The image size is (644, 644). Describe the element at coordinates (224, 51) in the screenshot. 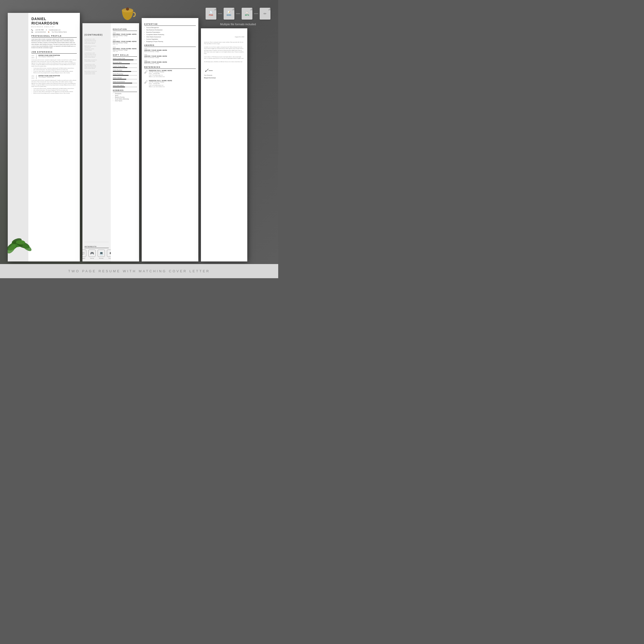

I see `cover-para-2: convallis non at est. Donec sagittis con…` at that location.